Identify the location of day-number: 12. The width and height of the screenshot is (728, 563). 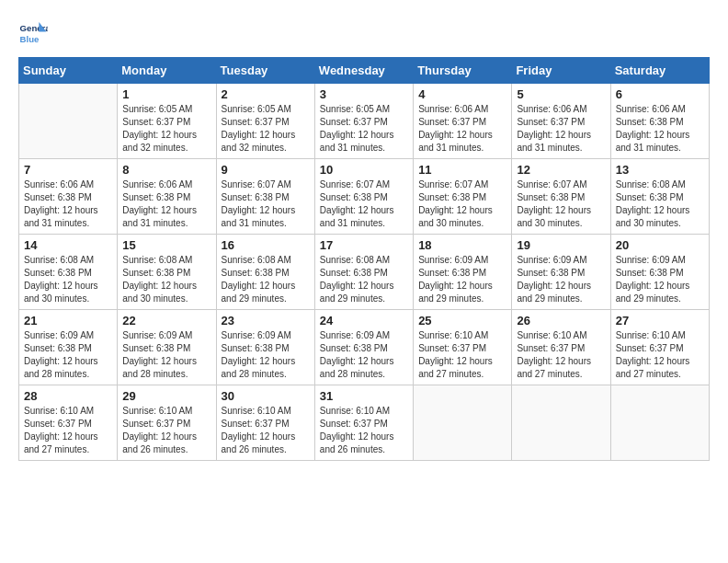
(561, 169).